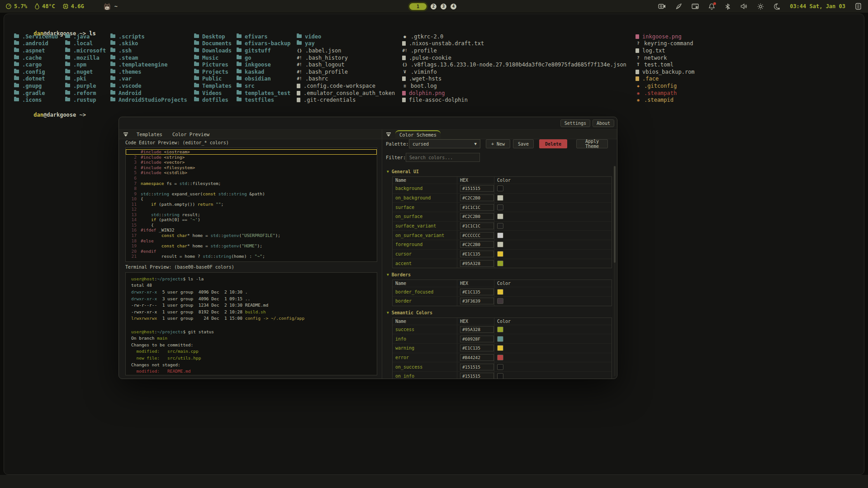 Image resolution: width=868 pixels, height=488 pixels. Describe the element at coordinates (251, 173) in the screenshot. I see `code-line: 5#include <cstdlib>` at that location.